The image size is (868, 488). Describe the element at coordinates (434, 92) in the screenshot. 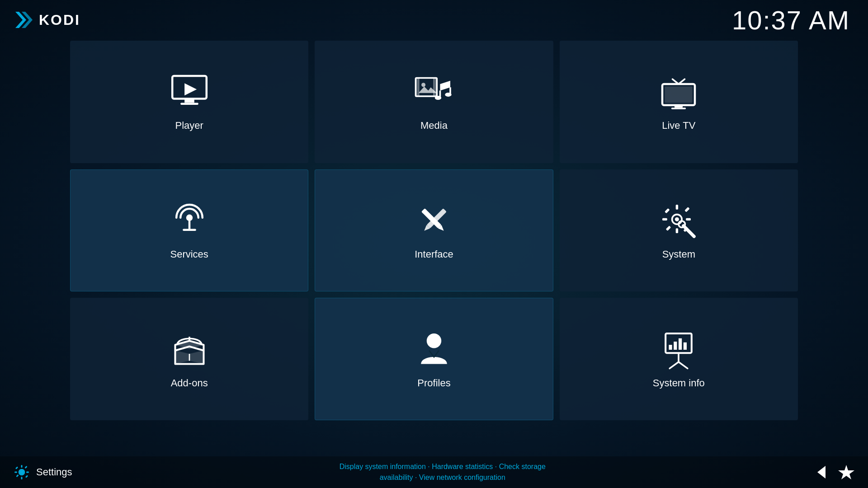

I see `media-icon` at that location.